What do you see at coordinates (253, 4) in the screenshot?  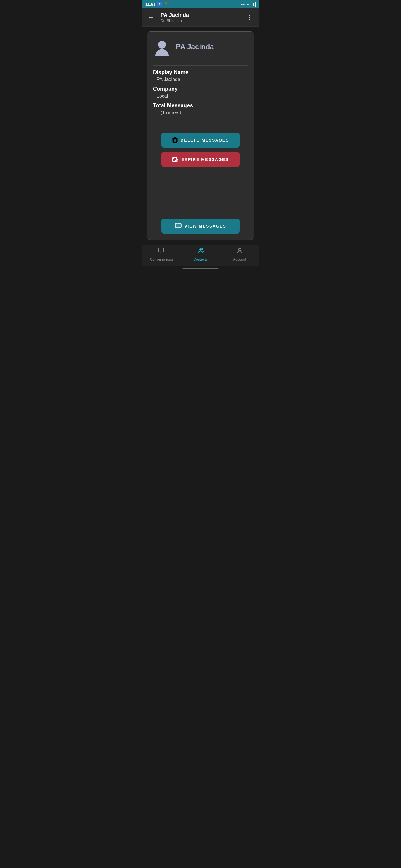 I see `battery-icon: ▮` at bounding box center [253, 4].